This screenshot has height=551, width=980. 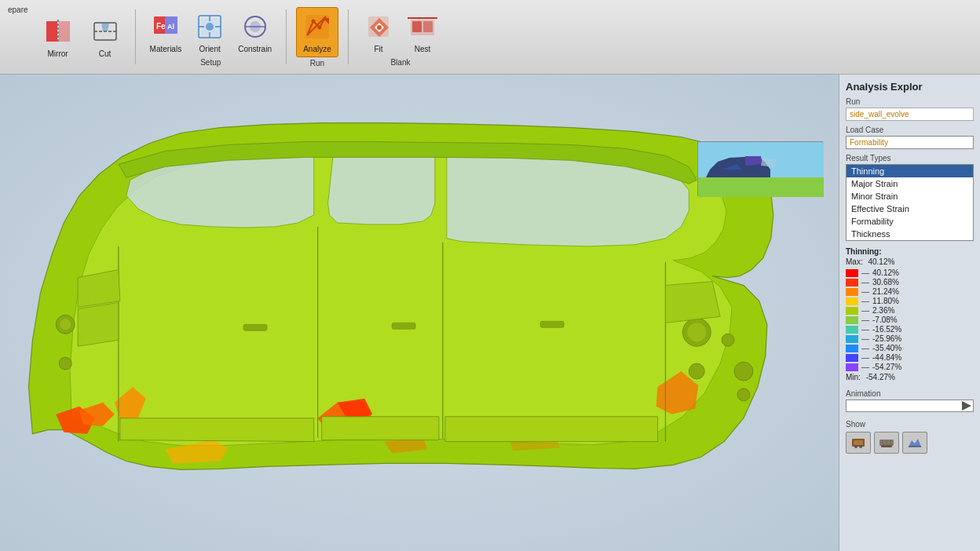 What do you see at coordinates (909, 143) in the screenshot?
I see `load-case-dropdown: Formability` at bounding box center [909, 143].